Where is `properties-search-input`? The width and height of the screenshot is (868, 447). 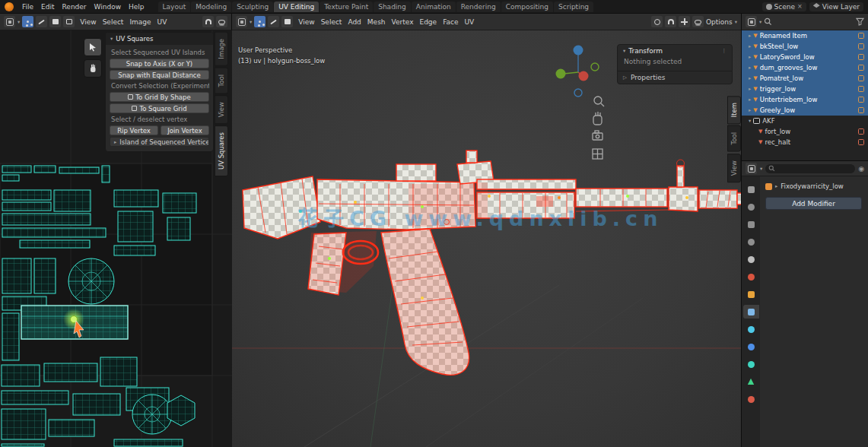
properties-search-input is located at coordinates (810, 169).